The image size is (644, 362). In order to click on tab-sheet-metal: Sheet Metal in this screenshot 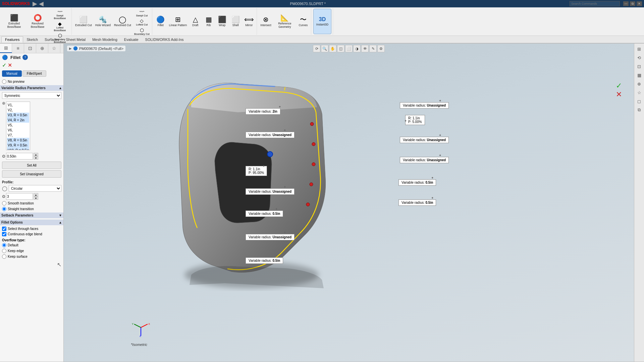, I will do `click(76, 40)`.